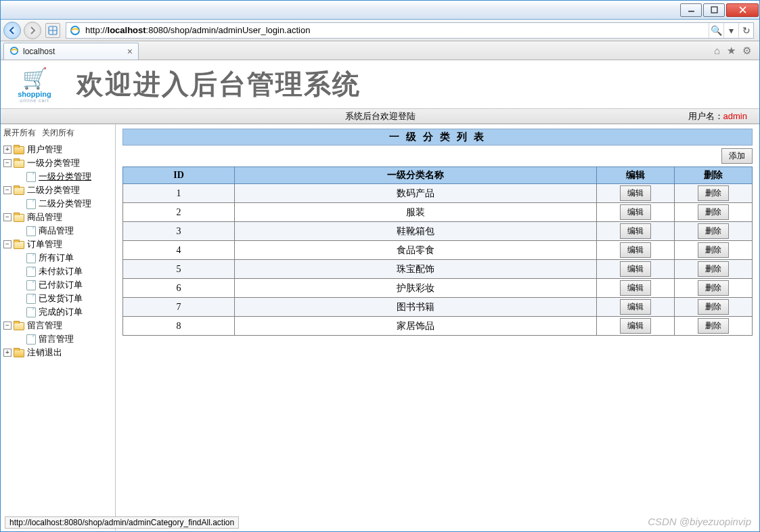  I want to click on cart-icon: 🛒, so click(35, 79).